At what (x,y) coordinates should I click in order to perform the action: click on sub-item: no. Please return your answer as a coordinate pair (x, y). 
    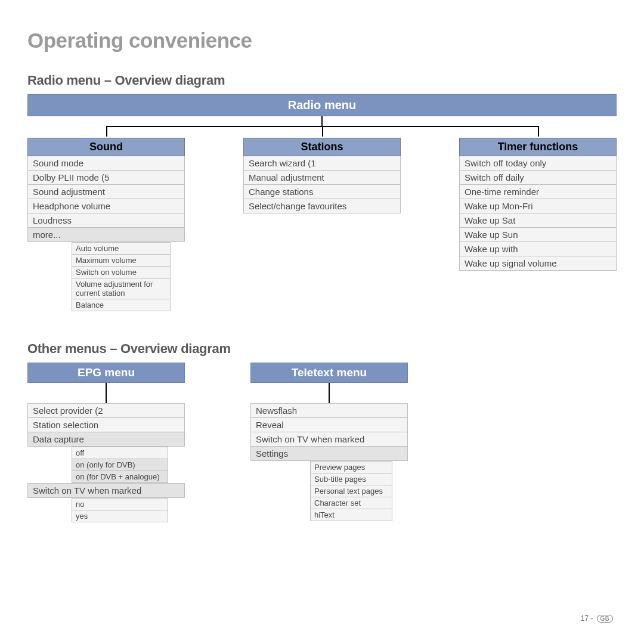
    Looking at the image, I should click on (120, 504).